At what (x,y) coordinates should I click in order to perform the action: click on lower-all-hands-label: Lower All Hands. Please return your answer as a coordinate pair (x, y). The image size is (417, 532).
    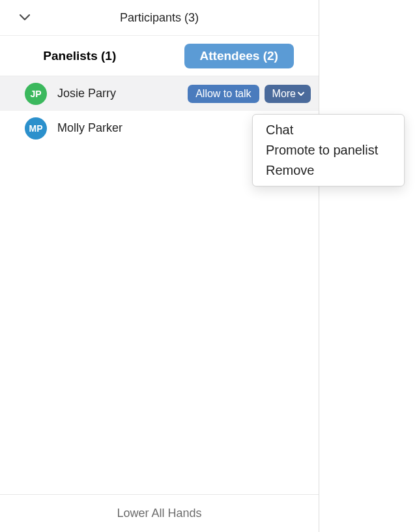
    Looking at the image, I should click on (159, 514).